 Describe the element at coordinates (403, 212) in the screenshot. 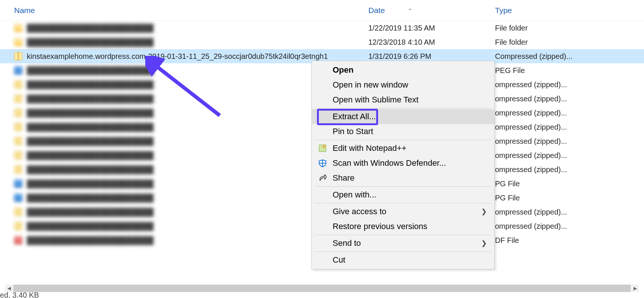

I see `ctx-give-access-to: Give access to ❯` at that location.